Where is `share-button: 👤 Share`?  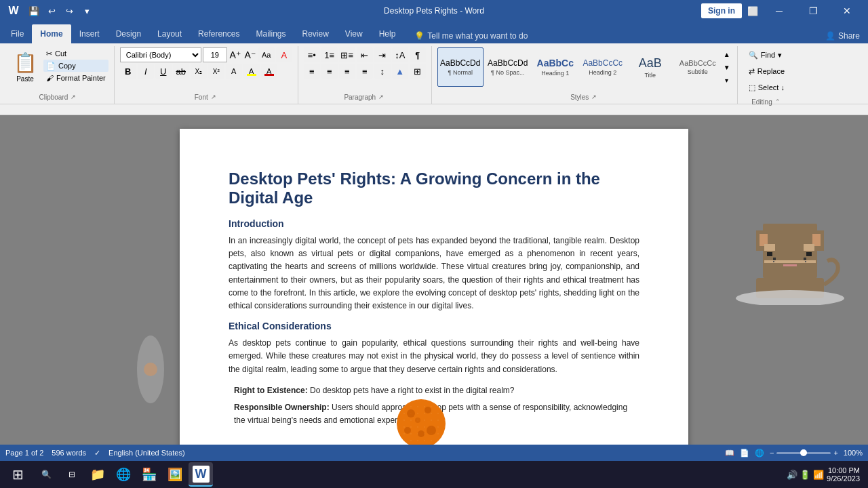 share-button: 👤 Share is located at coordinates (842, 36).